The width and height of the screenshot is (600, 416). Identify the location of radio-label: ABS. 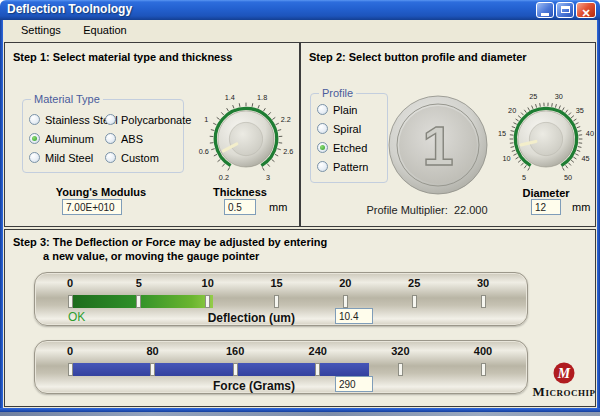
(132, 139).